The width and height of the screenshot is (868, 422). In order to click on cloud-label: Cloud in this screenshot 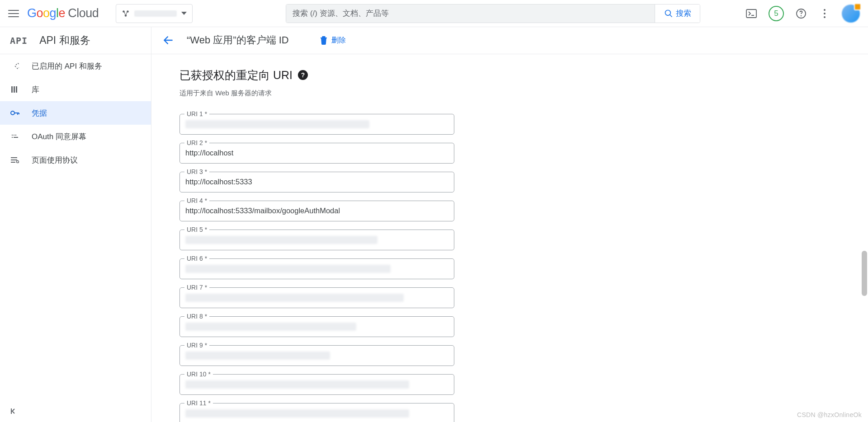, I will do `click(83, 14)`.